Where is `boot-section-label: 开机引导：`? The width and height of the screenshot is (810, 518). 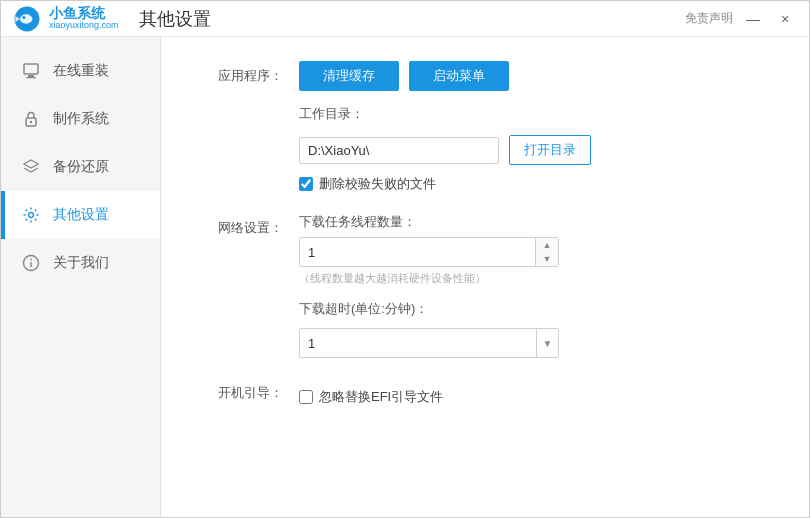
boot-section-label: 开机引导： is located at coordinates (238, 390).